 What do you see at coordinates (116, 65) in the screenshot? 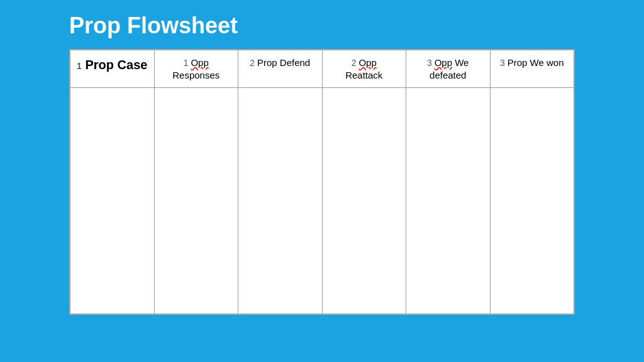
I see `col1-label: Prop Case` at bounding box center [116, 65].